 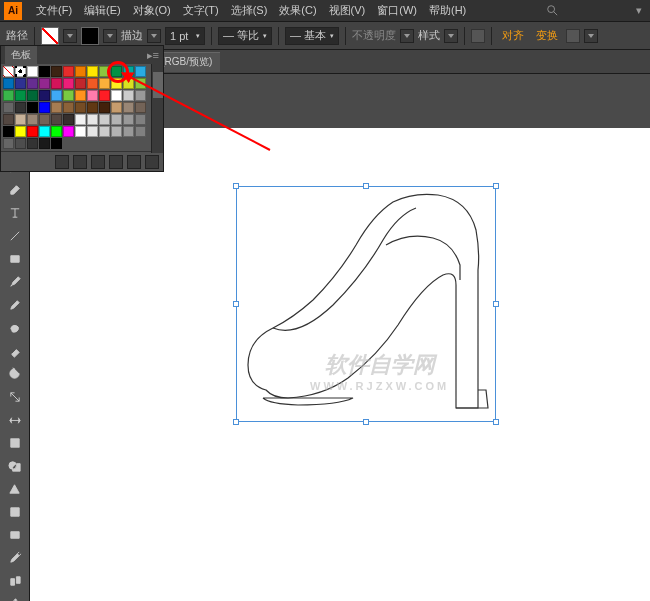 What do you see at coordinates (15, 581) in the screenshot?
I see `blend-tool` at bounding box center [15, 581].